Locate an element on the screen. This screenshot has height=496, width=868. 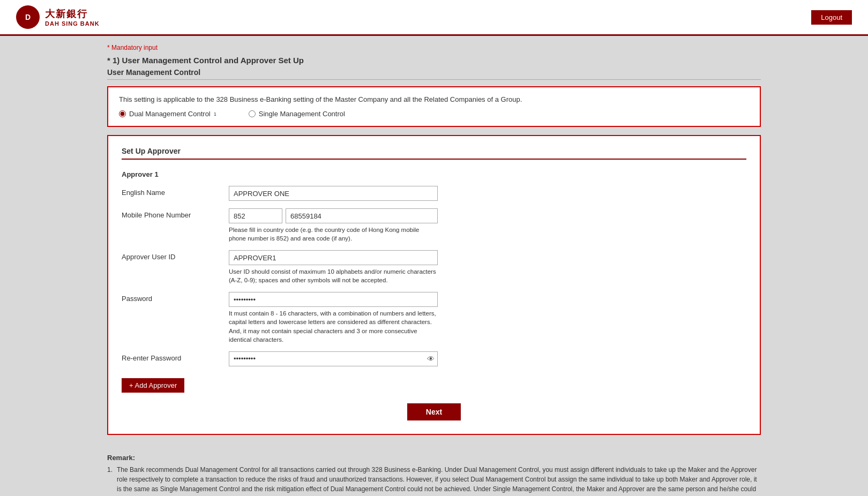
password-input is located at coordinates (333, 299).